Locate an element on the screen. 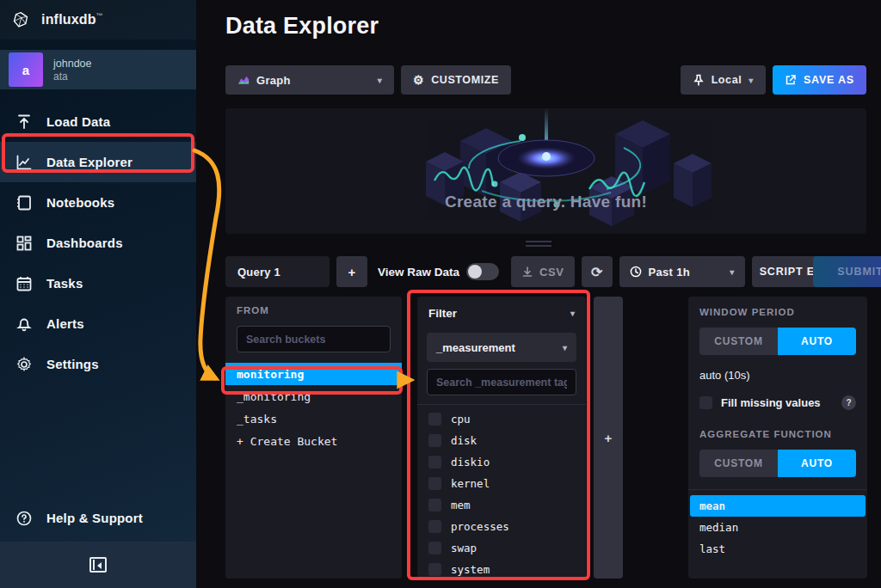 The image size is (881, 588). fill-missing-values-checkbox is located at coordinates (705, 402).